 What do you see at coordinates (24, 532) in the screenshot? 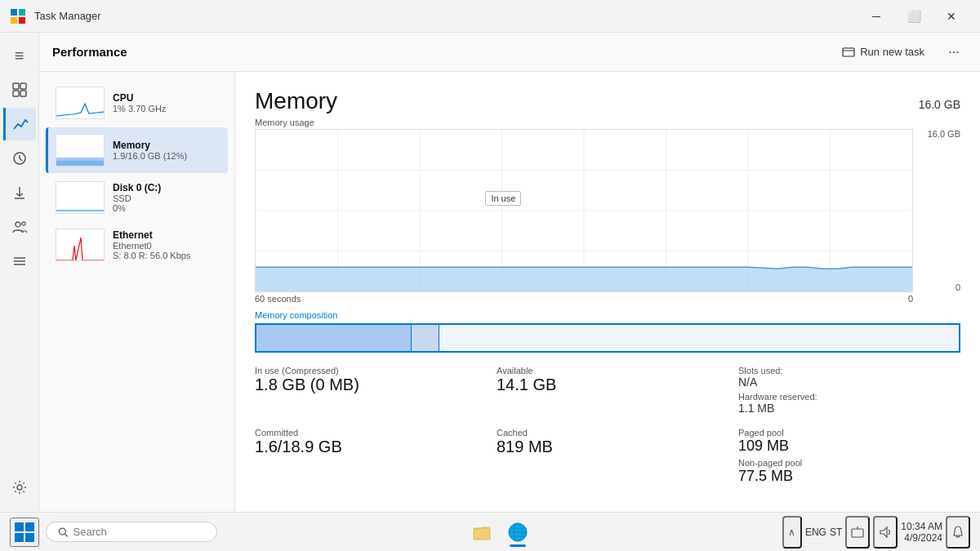
I see `start-button` at bounding box center [24, 532].